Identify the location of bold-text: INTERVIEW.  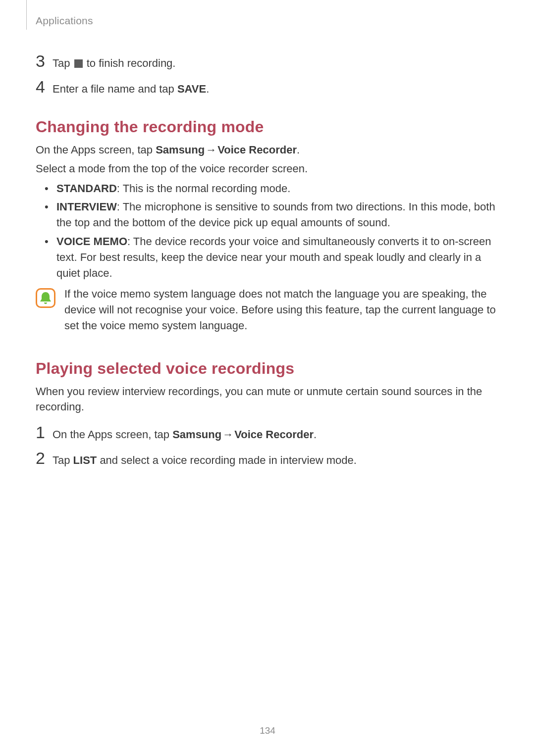
(87, 207).